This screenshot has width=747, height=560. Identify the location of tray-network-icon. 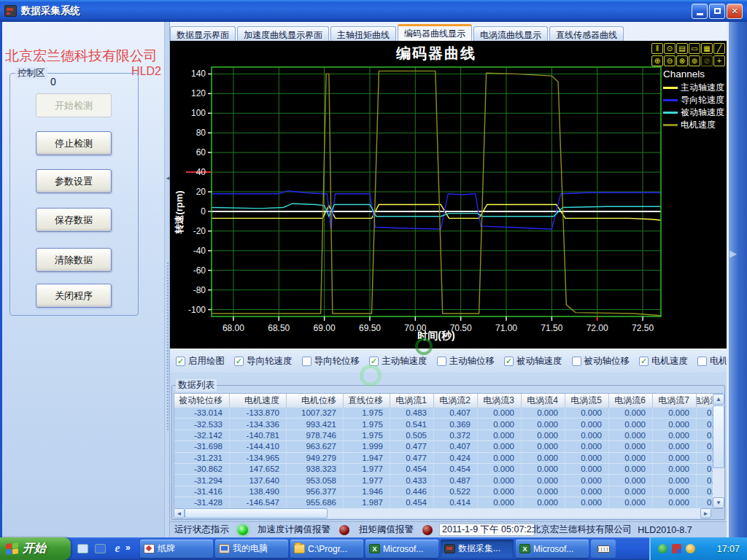
(677, 548).